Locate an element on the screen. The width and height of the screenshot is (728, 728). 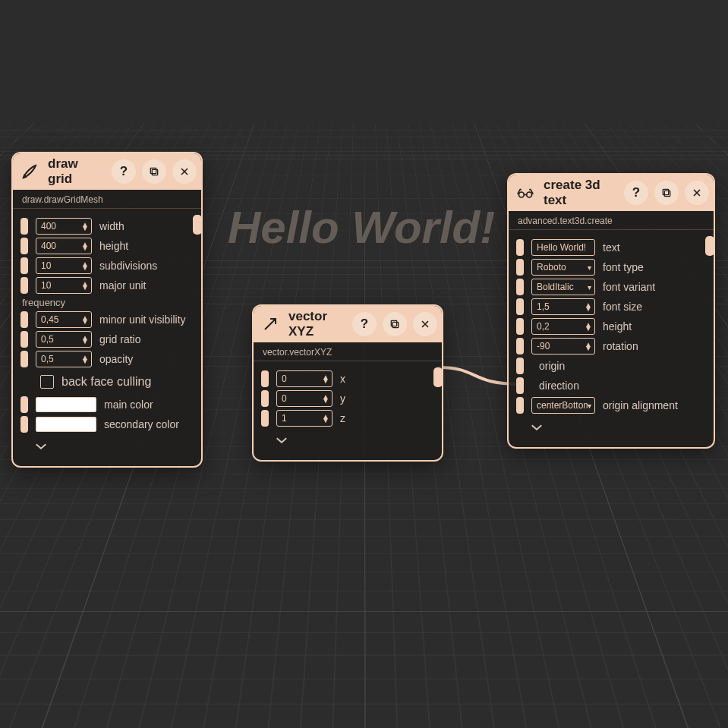
z-input: 1▲▼ is located at coordinates (304, 418).